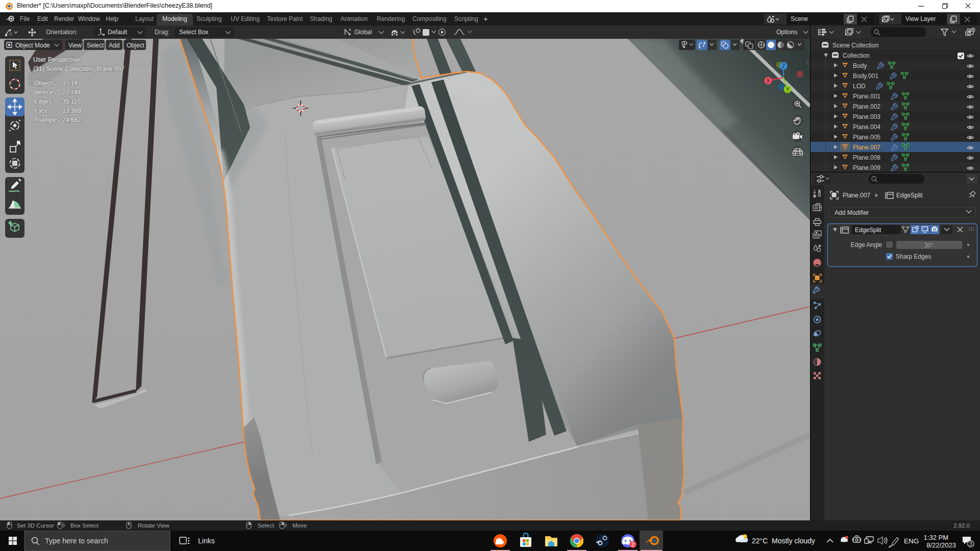 The height and width of the screenshot is (551, 980). Describe the element at coordinates (633, 545) in the screenshot. I see `svg-text: 2` at that location.